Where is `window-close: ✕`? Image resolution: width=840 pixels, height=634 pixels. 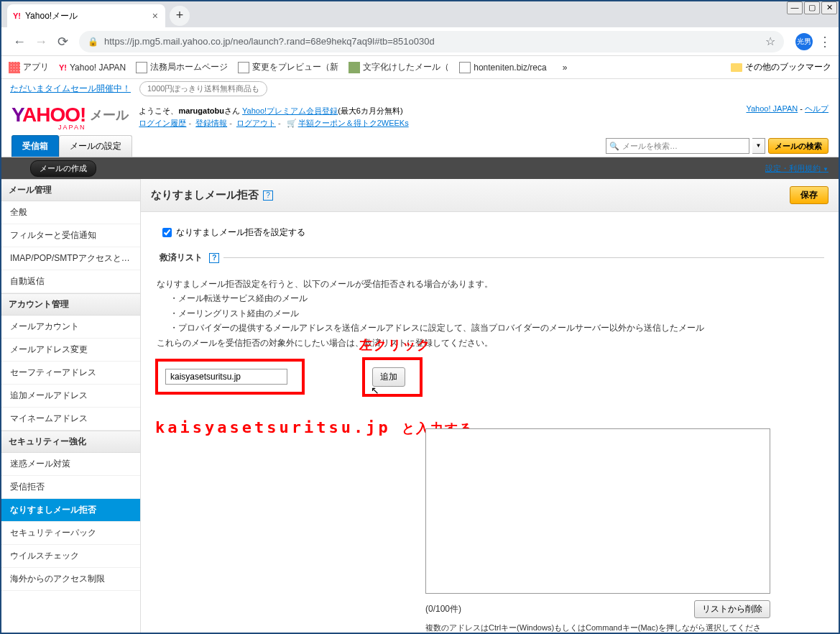
window-close: ✕ is located at coordinates (829, 8).